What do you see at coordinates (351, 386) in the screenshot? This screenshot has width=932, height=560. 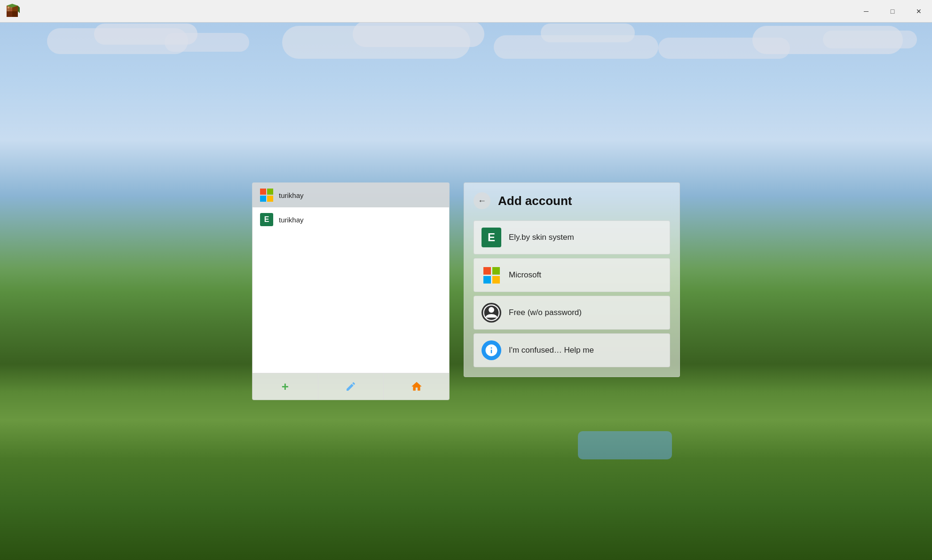 I see `edit-icon` at bounding box center [351, 386].